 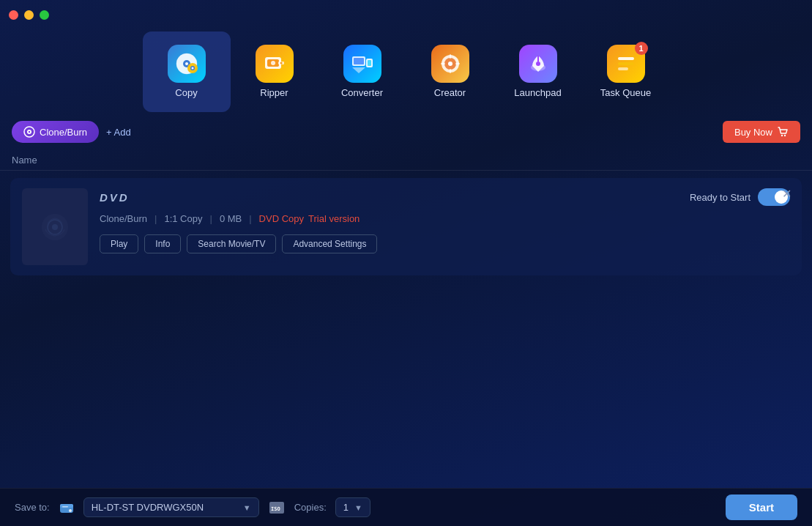 I want to click on maximize-button, so click(x=44, y=15).